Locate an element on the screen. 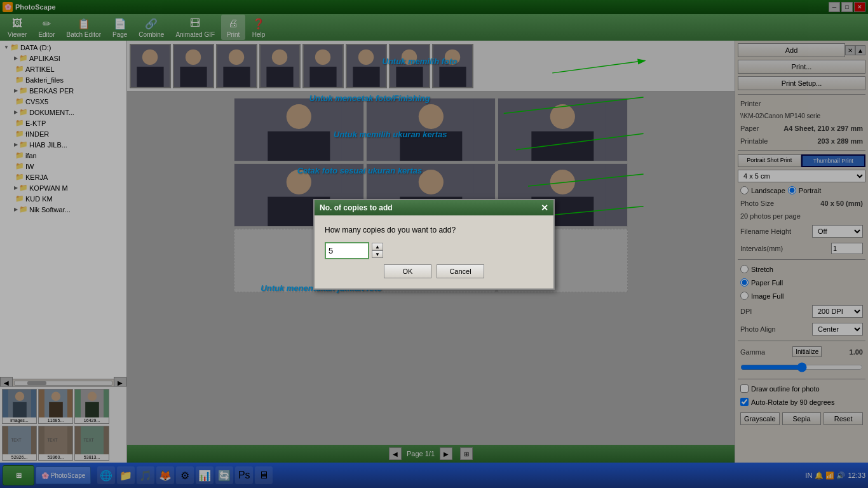 The width and height of the screenshot is (868, 488). ok-button: OK is located at coordinates (408, 271).